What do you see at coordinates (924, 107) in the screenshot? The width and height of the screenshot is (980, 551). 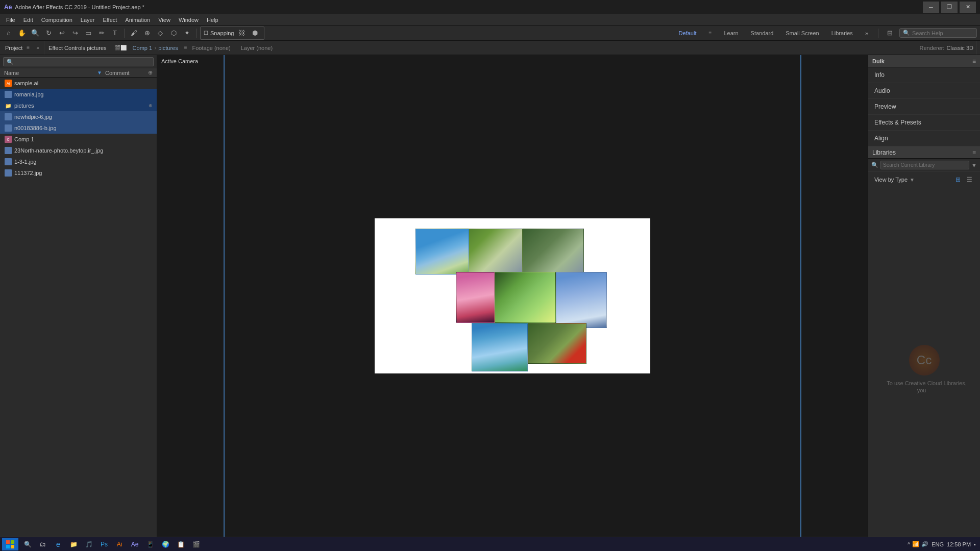 I see `rp-preview: Preview` at bounding box center [924, 107].